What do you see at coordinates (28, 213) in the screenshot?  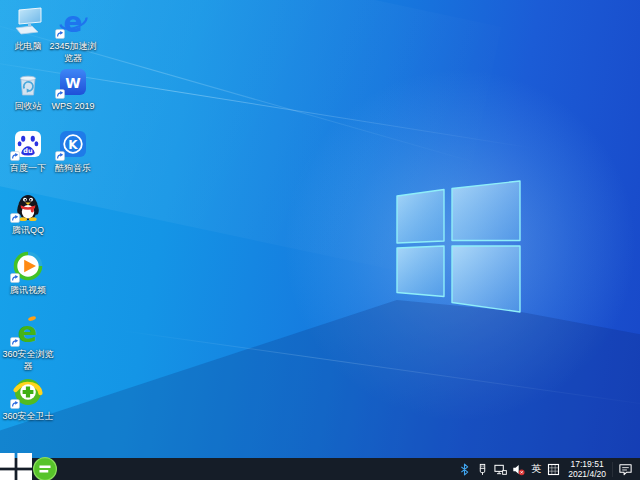 I see `desktop-icon-tencent-qq: 腾讯QQ` at bounding box center [28, 213].